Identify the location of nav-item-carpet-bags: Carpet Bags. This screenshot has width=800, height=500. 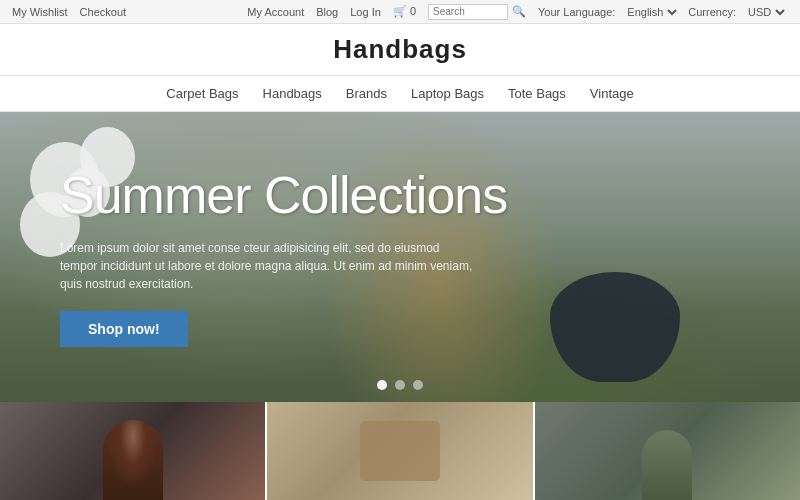
(202, 94).